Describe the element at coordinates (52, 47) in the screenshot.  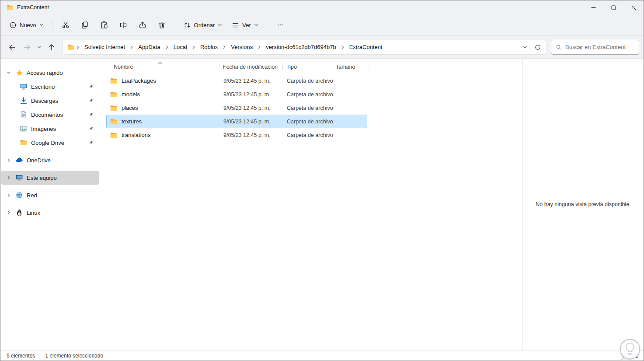
I see `up-button` at that location.